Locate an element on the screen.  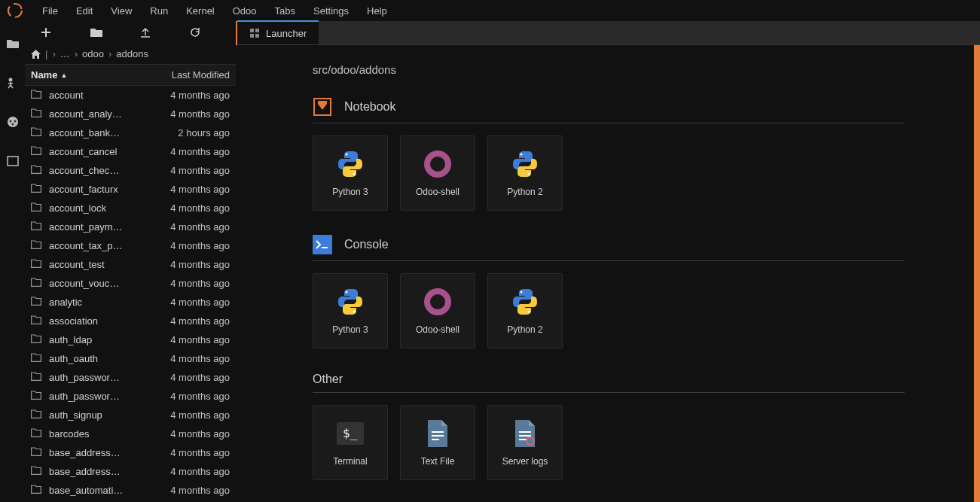
card-label: Server logs is located at coordinates (526, 461).